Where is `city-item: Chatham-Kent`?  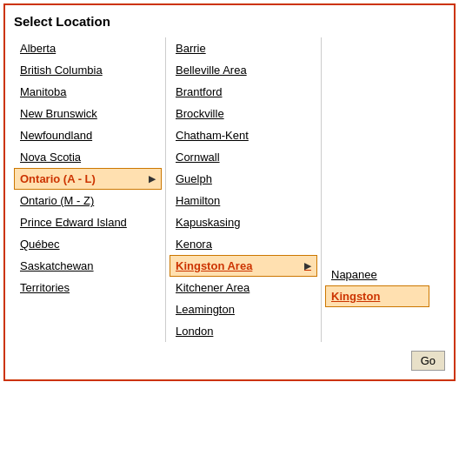
city-item: Chatham-Kent is located at coordinates (243, 136).